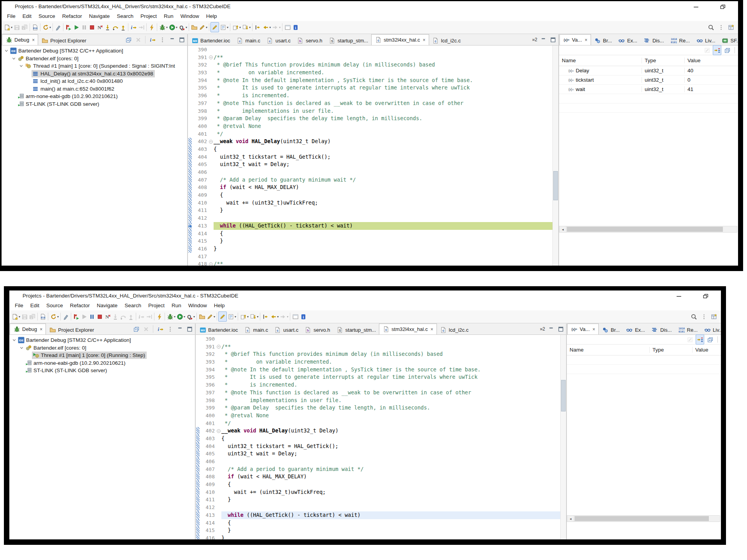  What do you see at coordinates (378, 523) in the screenshot?
I see `code-line-414: 414 {` at bounding box center [378, 523].